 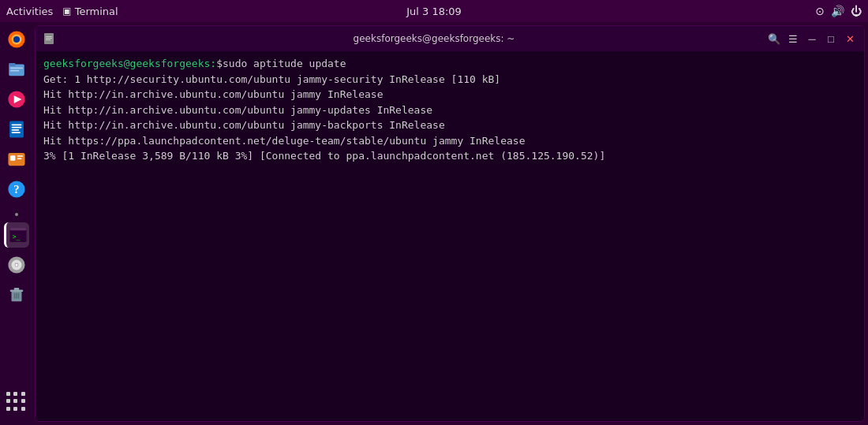 What do you see at coordinates (96, 11) in the screenshot?
I see `terminal-top-label: Terminal` at bounding box center [96, 11].